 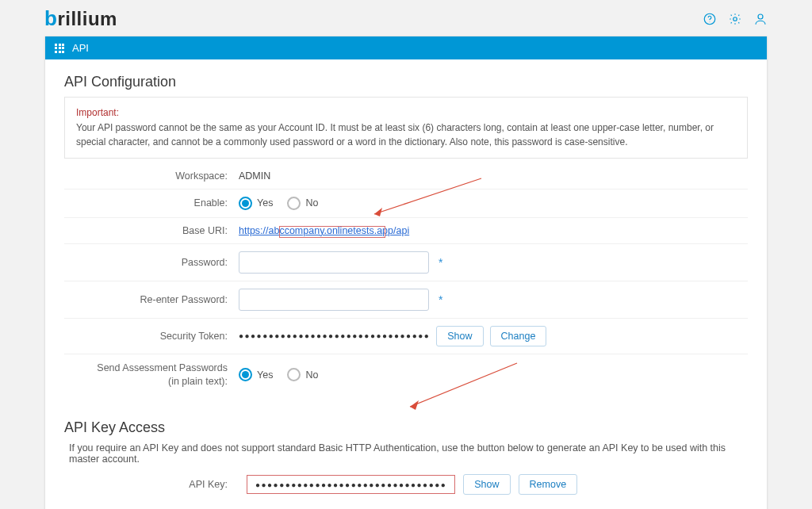 I want to click on important-text: Your API password cannot be the same as …, so click(x=406, y=135).